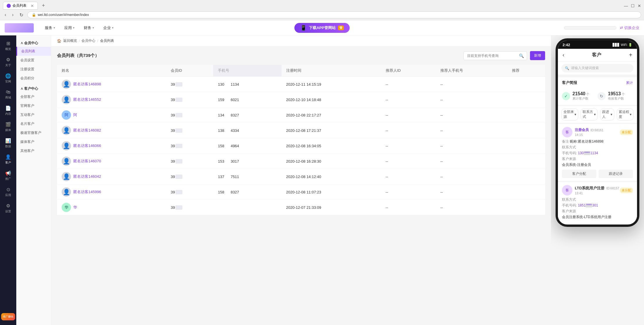  Describe the element at coordinates (8, 208) in the screenshot. I see `sidebar-item-settings: ⚙ 设置` at that location.